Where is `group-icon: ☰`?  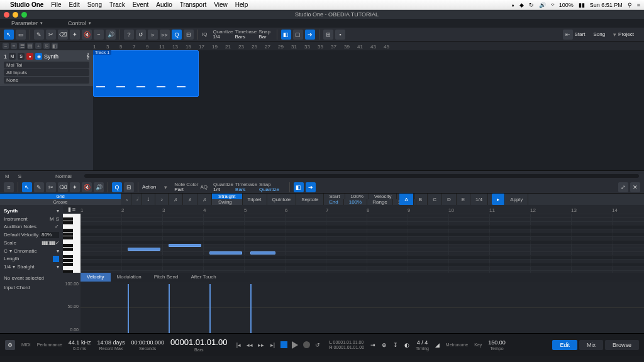 group-icon: ☰ is located at coordinates (22, 46).